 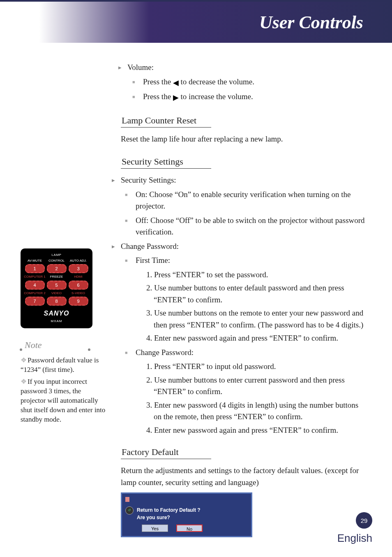 I want to click on first-time-step: 2. Use number buttons to enter default p…, so click(x=257, y=294).